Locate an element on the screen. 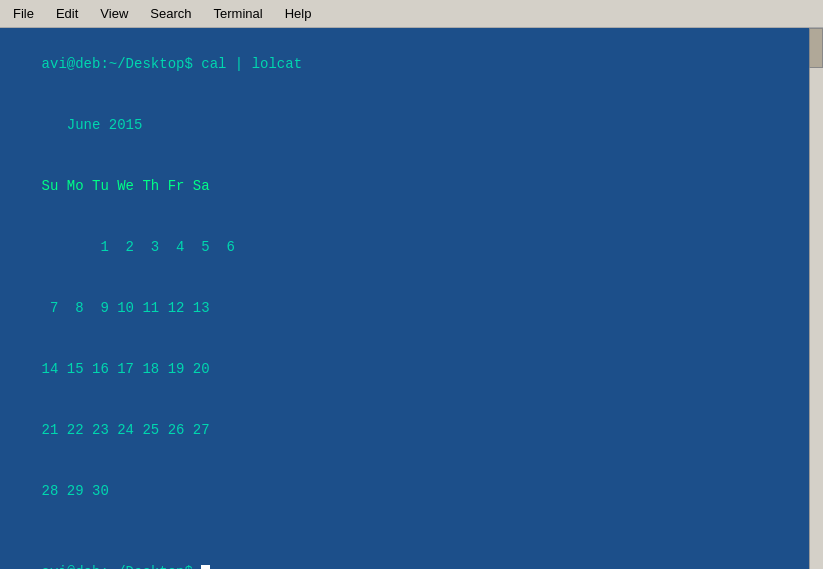  menubar: File Edit View Search Terminal Help is located at coordinates (412, 14).